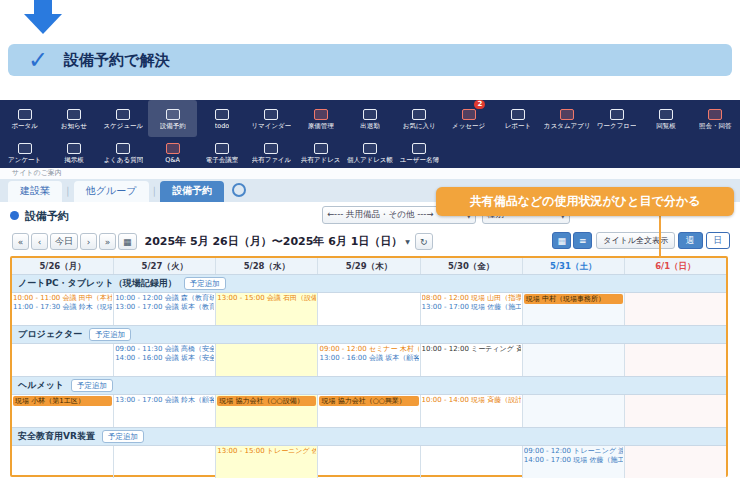 The image size is (740, 484). Describe the element at coordinates (676, 266) in the screenshot. I see `day-header: 6/1（日）` at that location.